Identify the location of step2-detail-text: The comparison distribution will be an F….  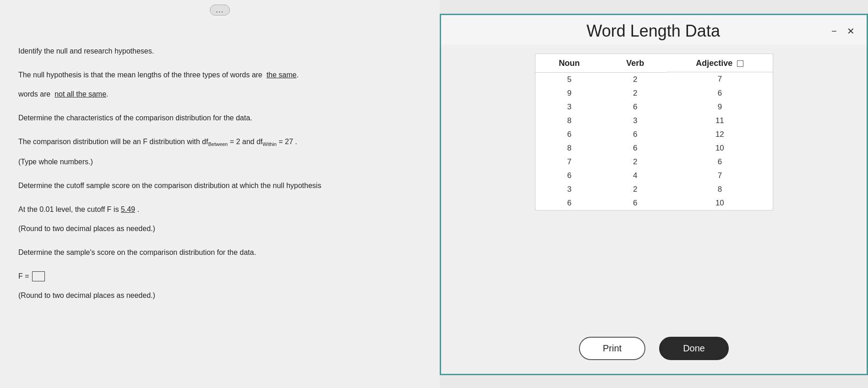
(113, 142).